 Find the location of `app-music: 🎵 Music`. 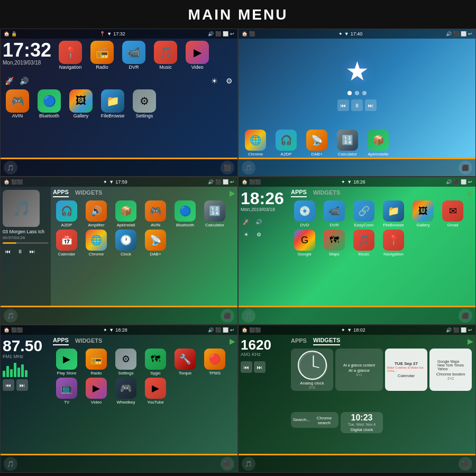

app-music: 🎵 Music is located at coordinates (166, 56).